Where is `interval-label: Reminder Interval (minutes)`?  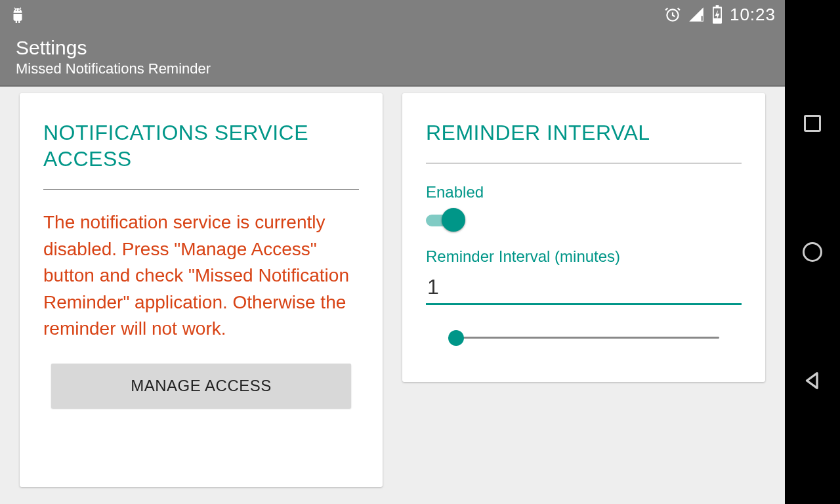 interval-label: Reminder Interval (minutes) is located at coordinates (584, 257).